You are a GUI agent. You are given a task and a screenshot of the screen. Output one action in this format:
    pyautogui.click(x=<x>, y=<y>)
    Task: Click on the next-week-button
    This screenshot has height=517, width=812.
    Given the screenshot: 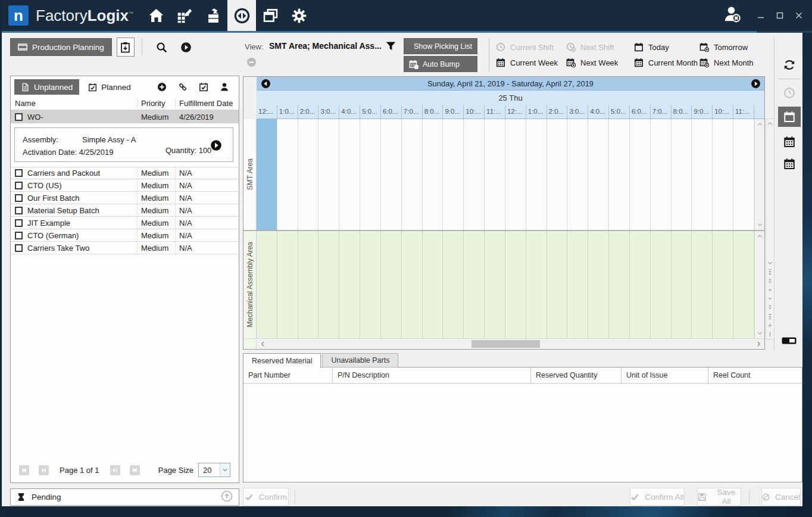 What is the action you would take?
    pyautogui.click(x=755, y=83)
    